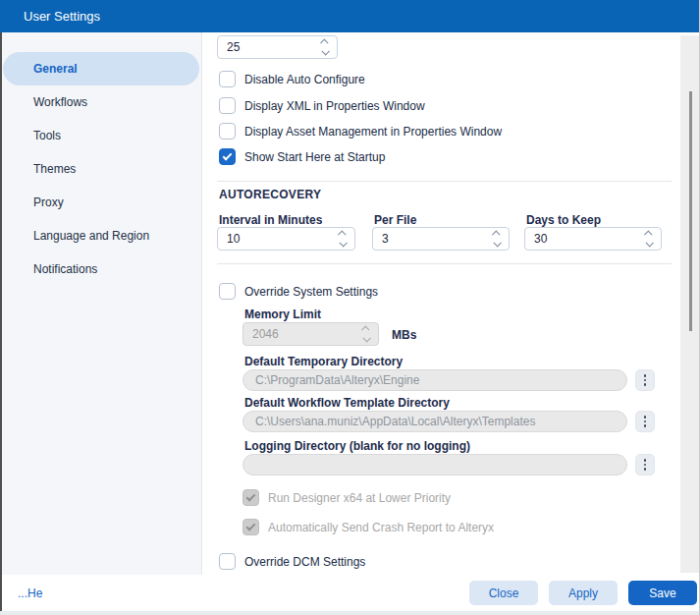  I want to click on temp-directory-value: C:\ProgramData\Alteryx\Engine, so click(338, 380).